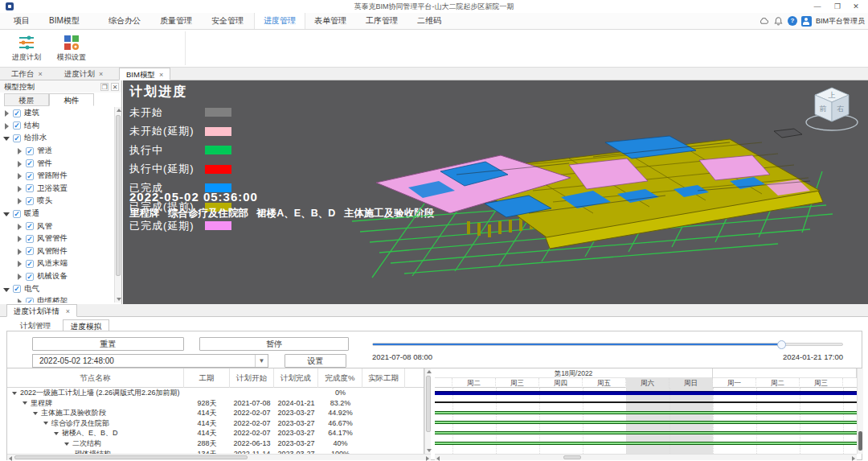 This screenshot has height=461, width=868. Describe the element at coordinates (57, 163) in the screenshot. I see `tree-item-管件: ✓管件` at that location.